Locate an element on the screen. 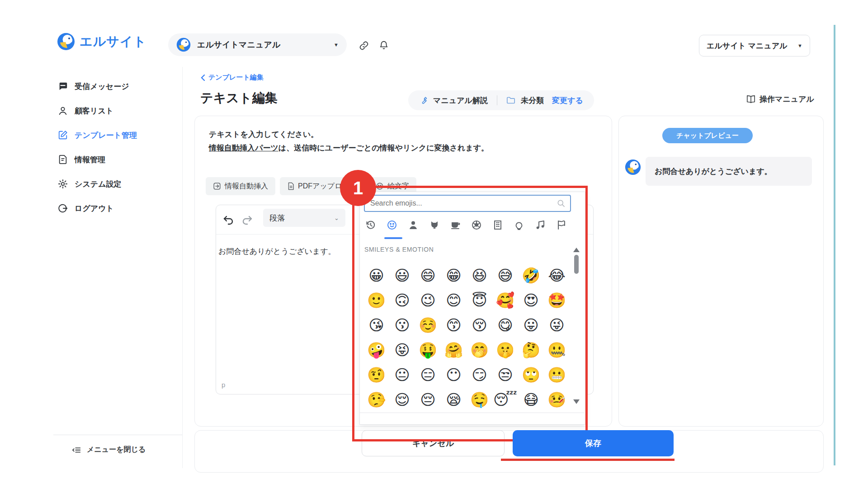 The width and height of the screenshot is (868, 488). chevron-left-icon is located at coordinates (203, 78).